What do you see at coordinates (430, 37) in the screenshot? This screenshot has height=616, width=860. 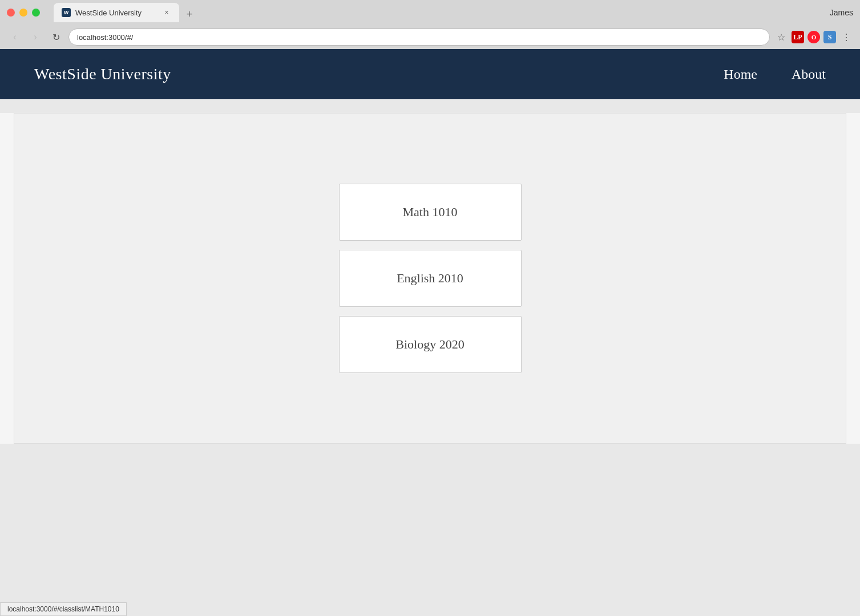 I see `browser-toolbar: ‹ › ↻ ☆ LP O S ⋮` at bounding box center [430, 37].